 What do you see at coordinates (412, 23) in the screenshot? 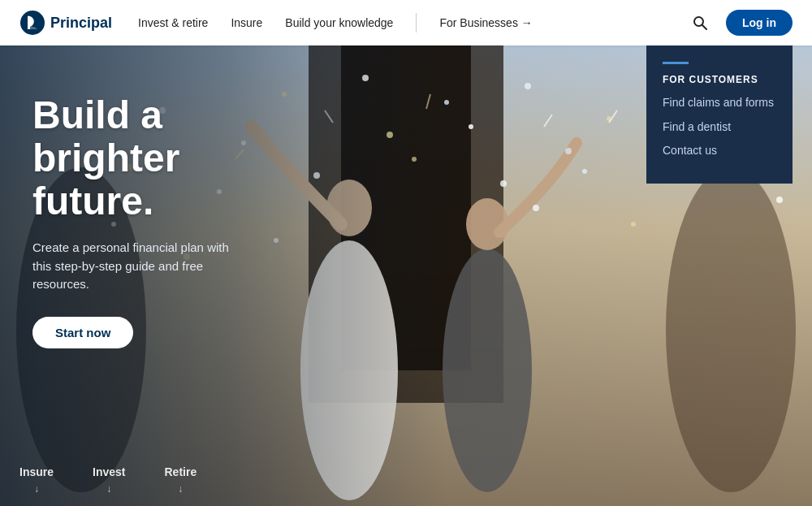
I see `nav-links: Invest & retire Insure Build your knowle…` at bounding box center [412, 23].